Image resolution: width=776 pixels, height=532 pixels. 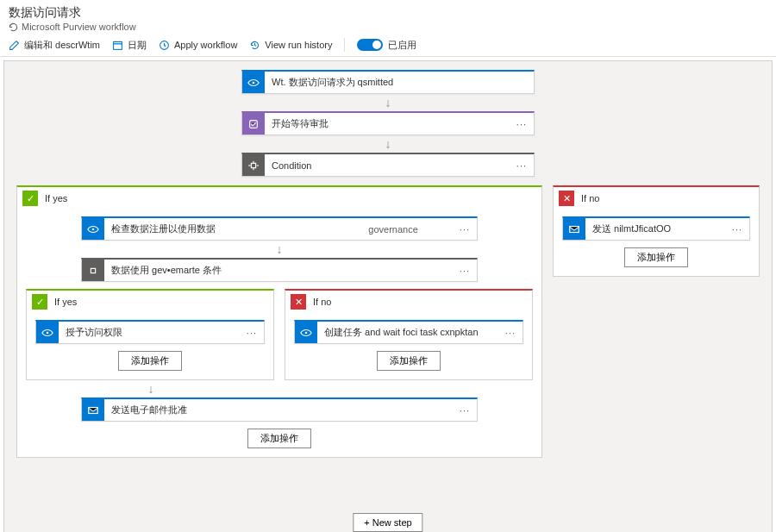 I want to click on page-title: 数据访问请求, so click(x=388, y=13).